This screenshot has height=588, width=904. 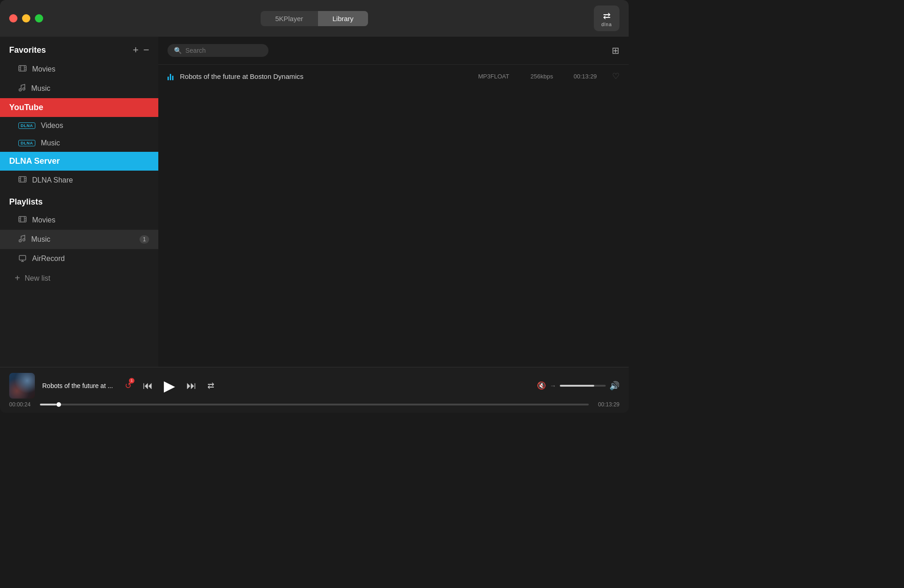 What do you see at coordinates (50, 143) in the screenshot?
I see `dlna-music-label: Music` at bounding box center [50, 143].